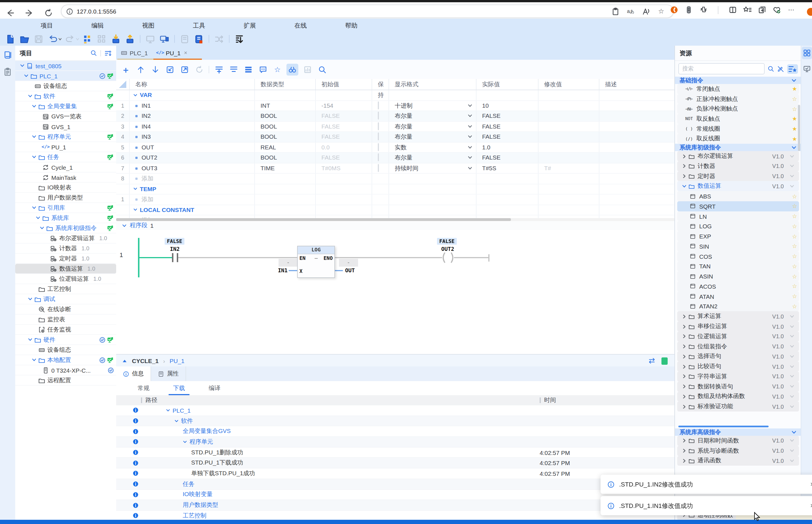  I want to click on tree-item: 引用库, so click(66, 208).